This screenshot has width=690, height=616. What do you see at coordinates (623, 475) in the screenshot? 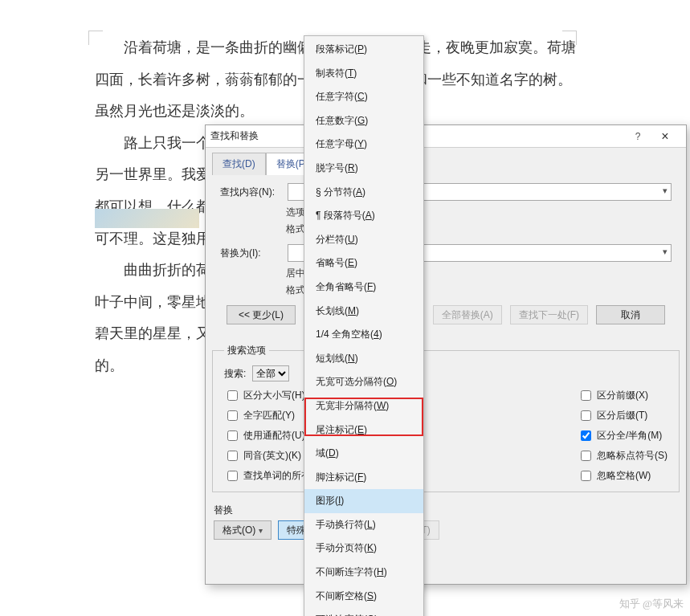
I see `chk-ignore-space: 忽略空格(W)` at bounding box center [623, 475].